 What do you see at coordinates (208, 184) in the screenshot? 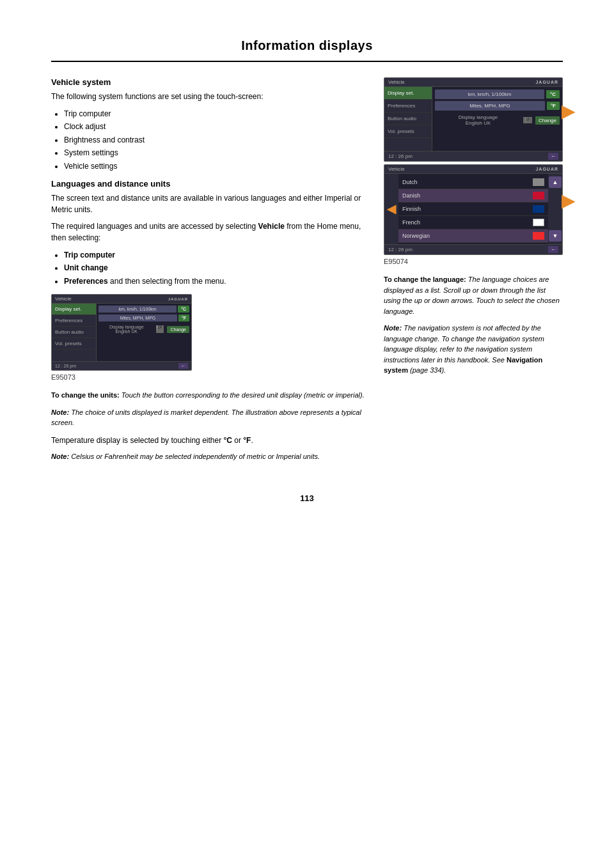
I see `languages-heading: Languages and distance units` at bounding box center [208, 184].